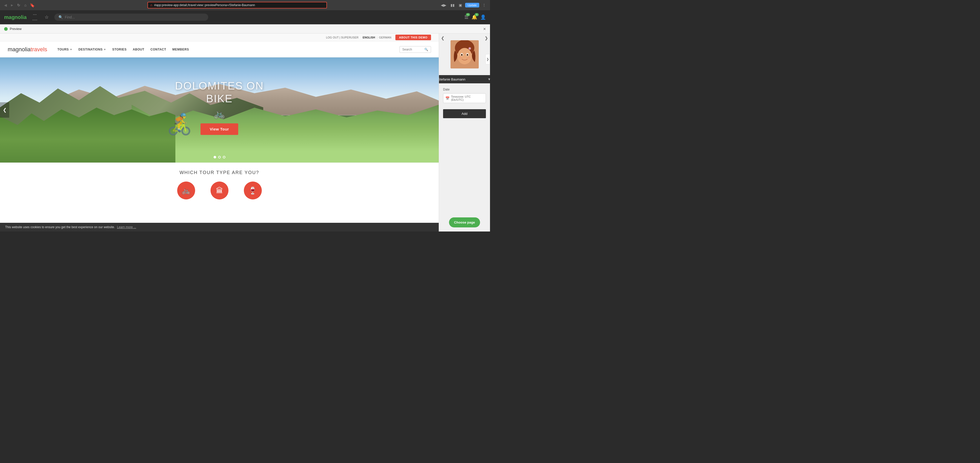 Image resolution: width=980 pixels, height=463 pixels. Describe the element at coordinates (32, 5) in the screenshot. I see `bookmark-icon: 🔖` at that location.